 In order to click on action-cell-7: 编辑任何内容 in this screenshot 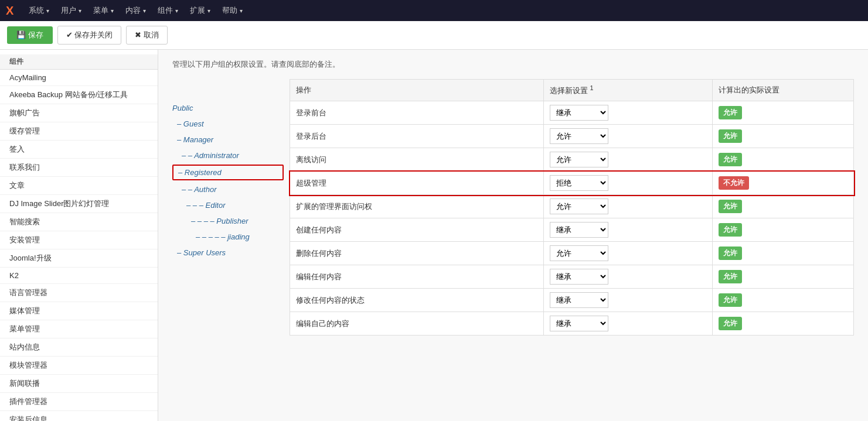, I will do `click(417, 277)`.